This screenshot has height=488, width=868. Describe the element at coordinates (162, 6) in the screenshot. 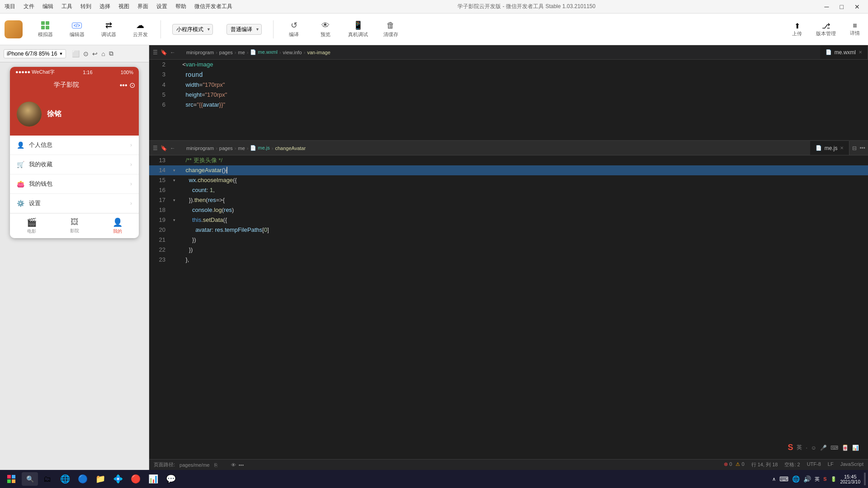

I see `menu-settings: 设置` at that location.